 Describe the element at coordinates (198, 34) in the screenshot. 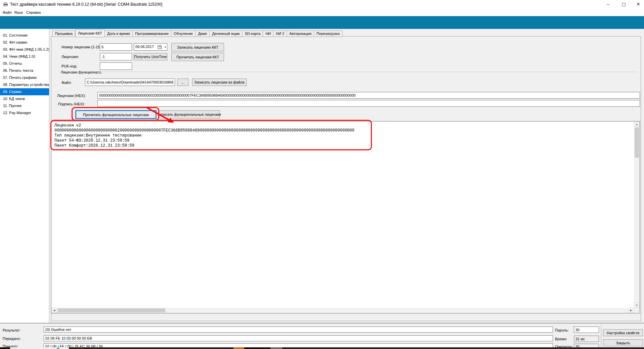

I see `tab-bar: Прошивка Лицензии ККТ Дата и время Прогр…` at that location.